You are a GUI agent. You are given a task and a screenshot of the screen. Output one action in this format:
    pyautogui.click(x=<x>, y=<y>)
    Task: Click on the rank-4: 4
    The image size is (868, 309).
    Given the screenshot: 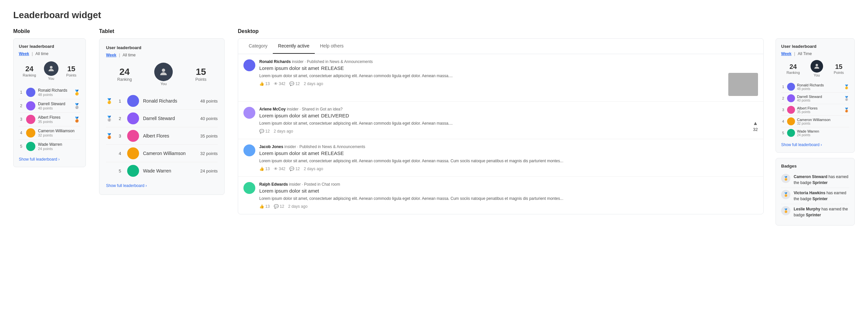 What is the action you would take?
    pyautogui.click(x=21, y=133)
    